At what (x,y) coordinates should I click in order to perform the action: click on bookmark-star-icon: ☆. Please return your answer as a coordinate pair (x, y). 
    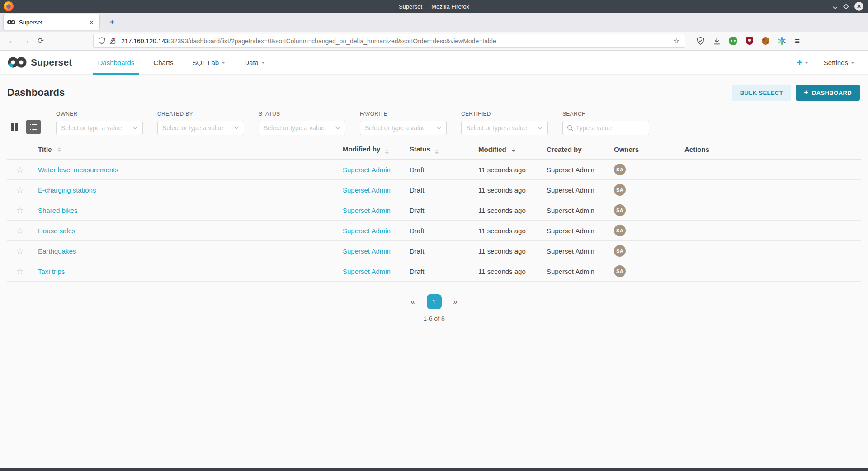
    Looking at the image, I should click on (676, 41).